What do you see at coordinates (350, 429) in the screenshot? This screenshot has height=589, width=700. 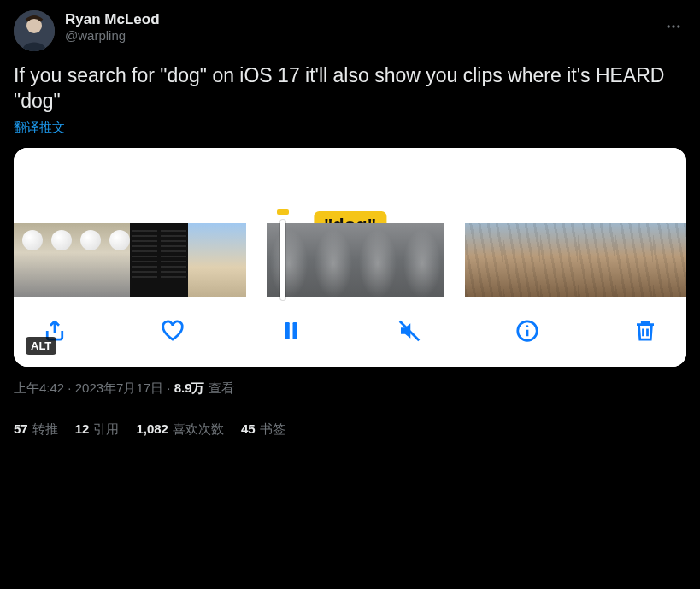 I see `engagement-stats: 57 转推 12 引用 1,082 喜欢次数 45 书签` at bounding box center [350, 429].